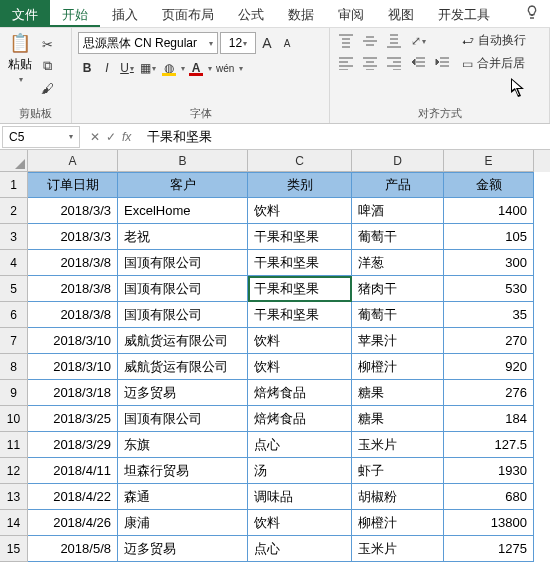  I want to click on tab-data: 数据, so click(301, 14).